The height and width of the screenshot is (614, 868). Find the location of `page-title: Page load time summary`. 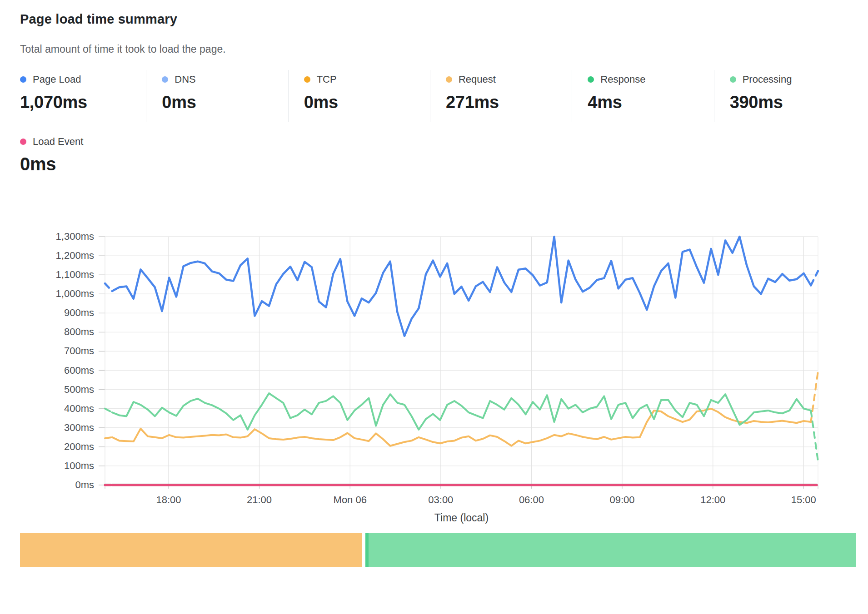

page-title: Page load time summary is located at coordinates (438, 19).